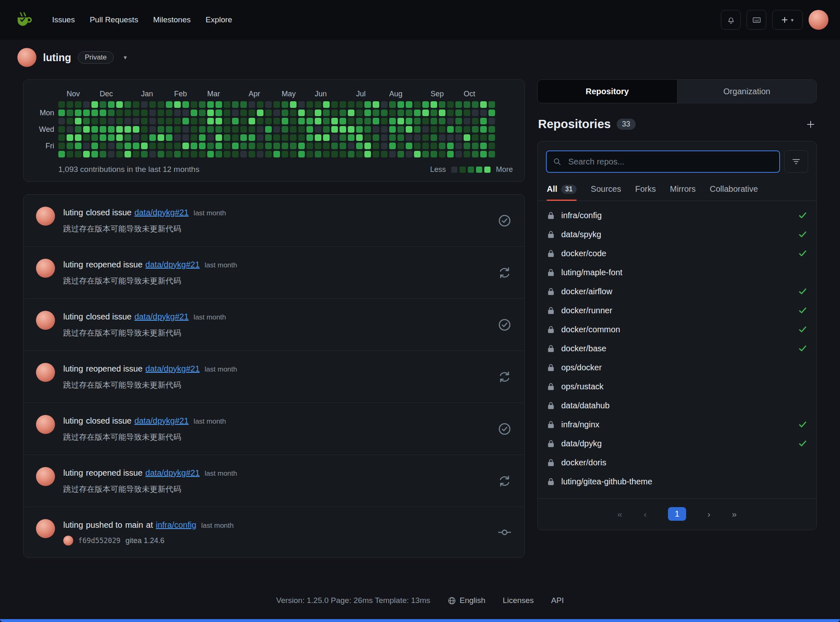  Describe the element at coordinates (592, 273) in the screenshot. I see `repo-name: luting/maple-font` at that location.